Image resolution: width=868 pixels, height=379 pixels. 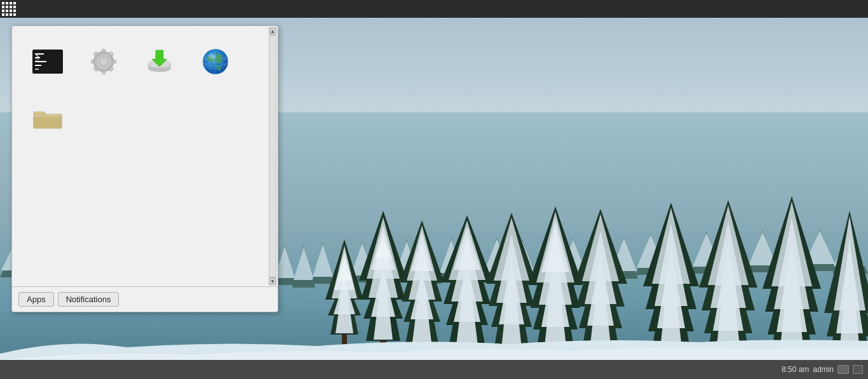 What do you see at coordinates (145, 90) in the screenshot?
I see `apps-grid: _ $` at bounding box center [145, 90].